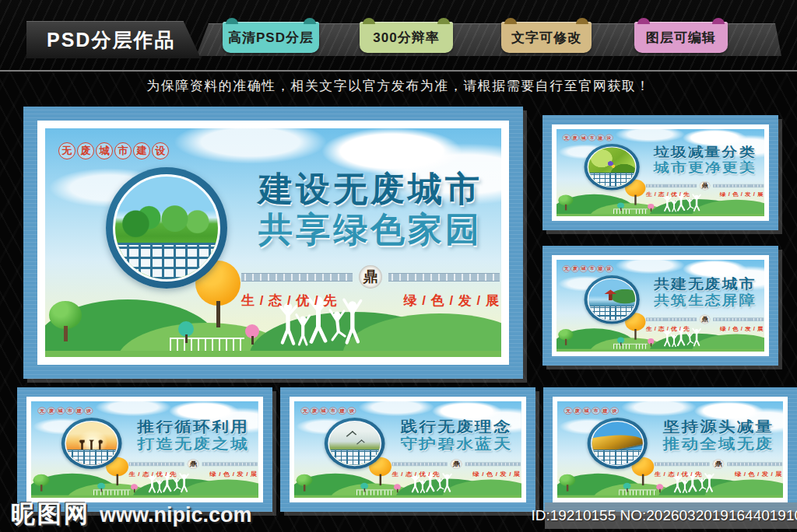  What do you see at coordinates (398, 71) in the screenshot?
I see `separator-line` at bounding box center [398, 71].